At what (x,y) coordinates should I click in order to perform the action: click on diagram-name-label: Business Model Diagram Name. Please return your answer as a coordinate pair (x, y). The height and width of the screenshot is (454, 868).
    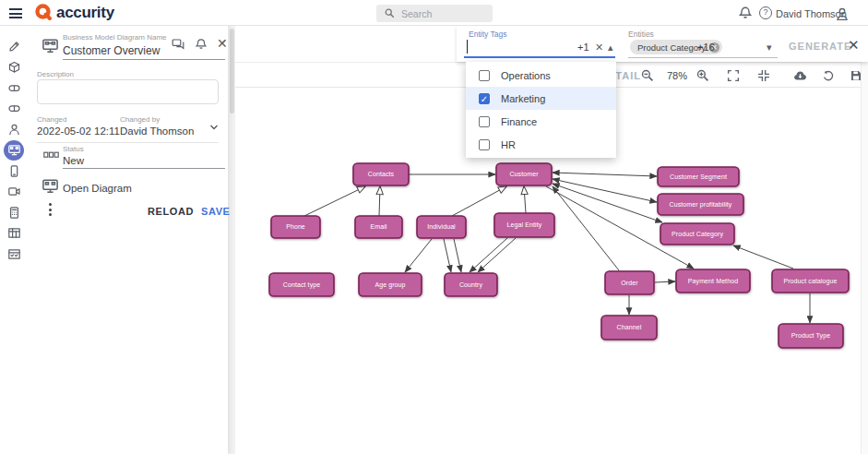
    Looking at the image, I should click on (114, 37).